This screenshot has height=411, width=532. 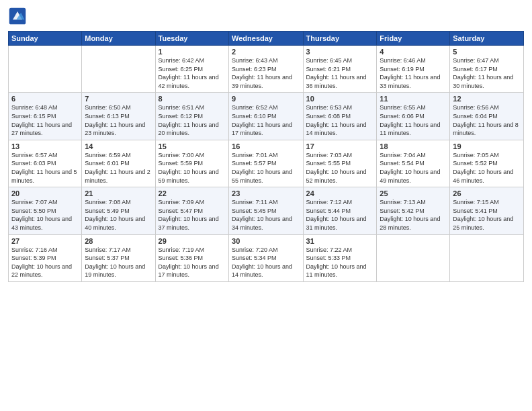 What do you see at coordinates (266, 168) in the screenshot?
I see `day-info: Sunrise: 7:01 AMSunset: 5:57 PMDaylight:…` at bounding box center [266, 168].